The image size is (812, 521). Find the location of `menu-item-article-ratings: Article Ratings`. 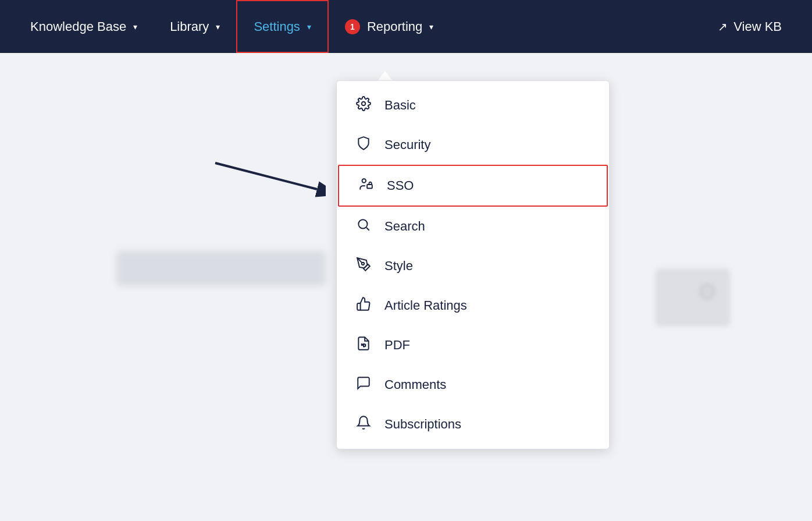

menu-item-article-ratings: Article Ratings is located at coordinates (473, 306).